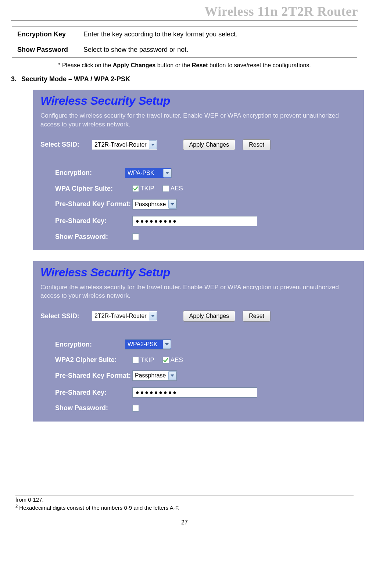 This screenshot has width=369, height=588. Describe the element at coordinates (184, 500) in the screenshot. I see `footnote-line: from 0-127.` at that location.